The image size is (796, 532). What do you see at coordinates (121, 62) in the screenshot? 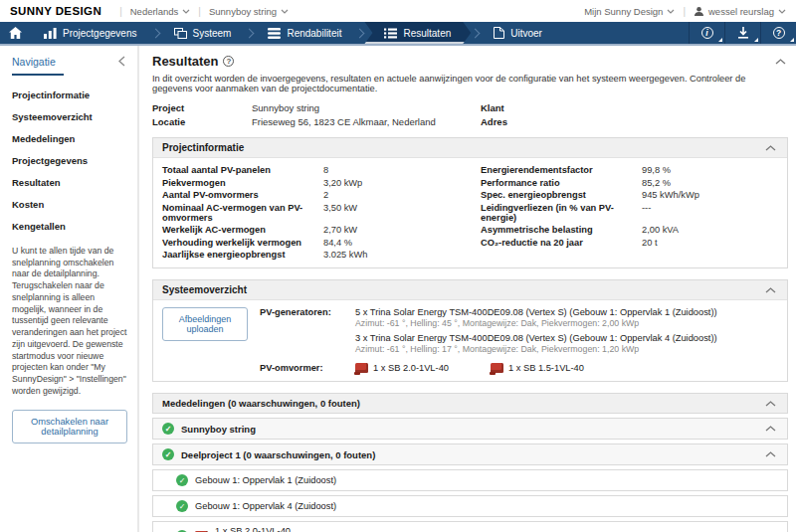
I see `sidebar-collapse-button` at bounding box center [121, 62].